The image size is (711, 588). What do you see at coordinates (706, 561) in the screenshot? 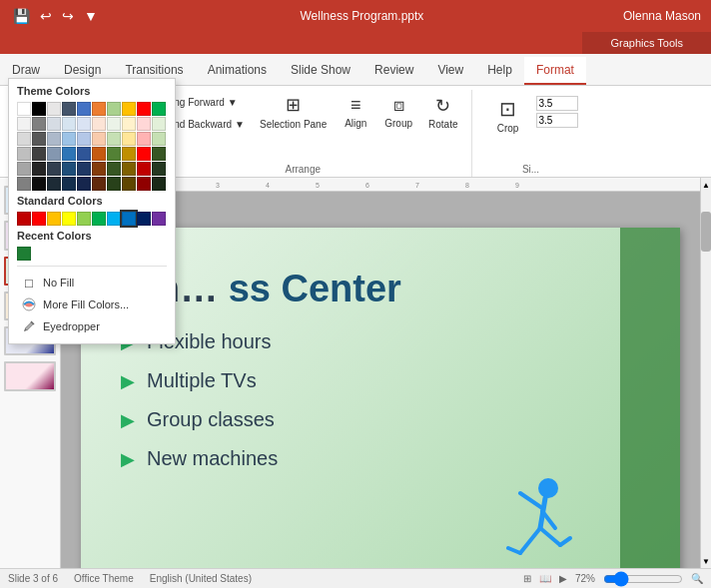
I see `scroll-down-button: ▼` at bounding box center [706, 561].